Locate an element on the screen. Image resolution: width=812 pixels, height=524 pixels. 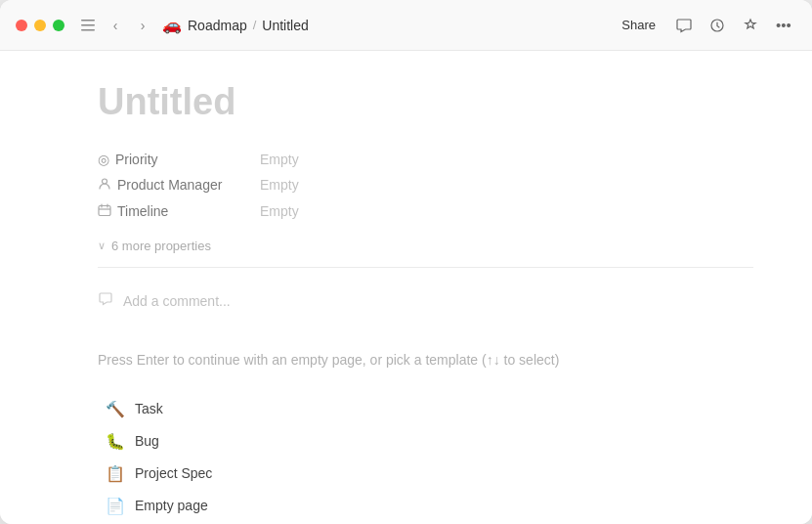
timeline-property: Timeline Empty is located at coordinates (426, 211).